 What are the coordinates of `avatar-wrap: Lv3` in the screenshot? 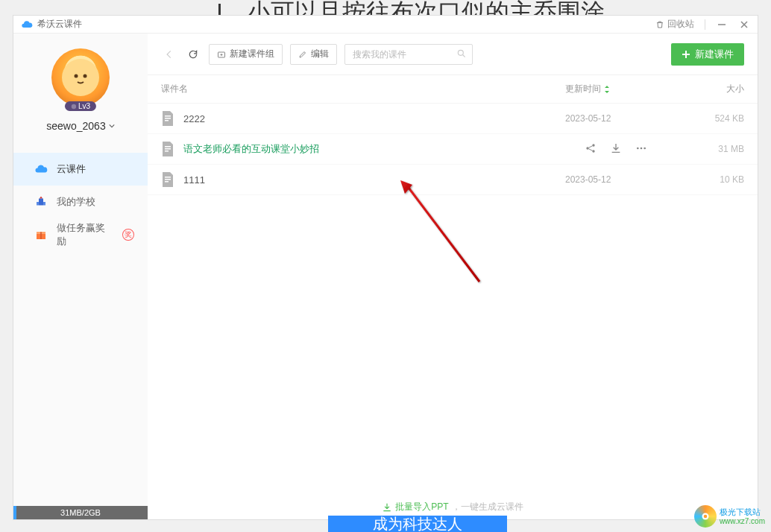 It's located at (81, 77).